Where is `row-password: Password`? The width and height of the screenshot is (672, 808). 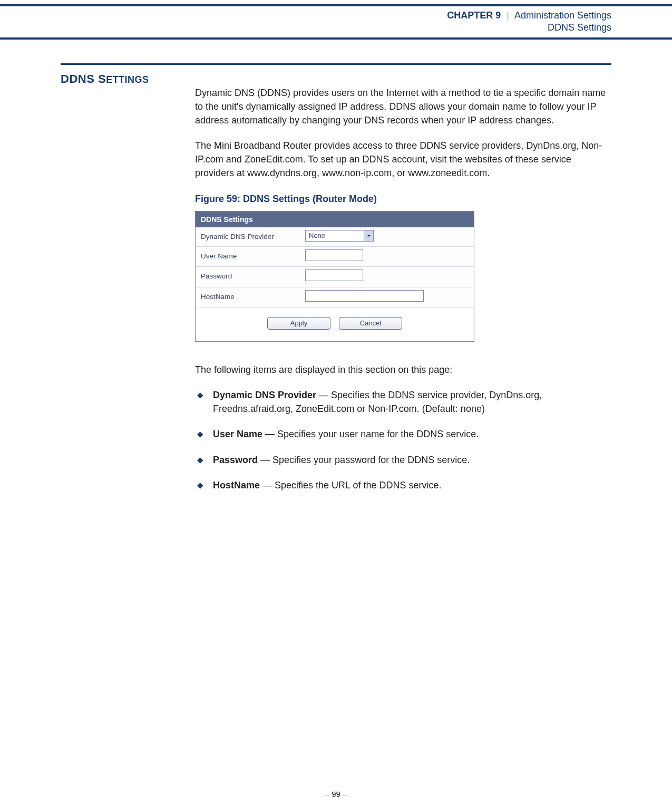
row-password: Password is located at coordinates (335, 276).